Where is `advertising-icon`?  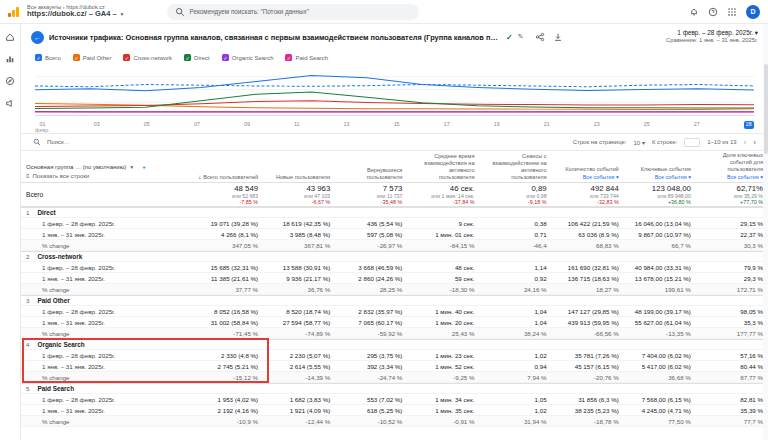
advertising-icon is located at coordinates (10, 103).